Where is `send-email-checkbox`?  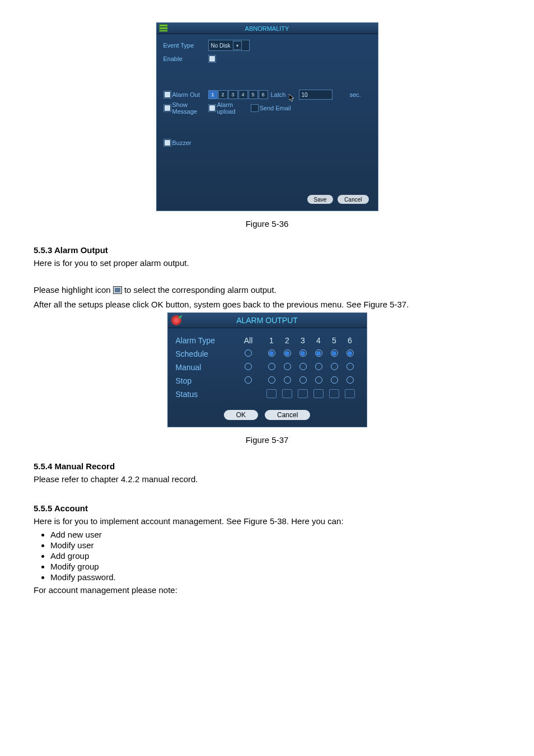
send-email-checkbox is located at coordinates (255, 108).